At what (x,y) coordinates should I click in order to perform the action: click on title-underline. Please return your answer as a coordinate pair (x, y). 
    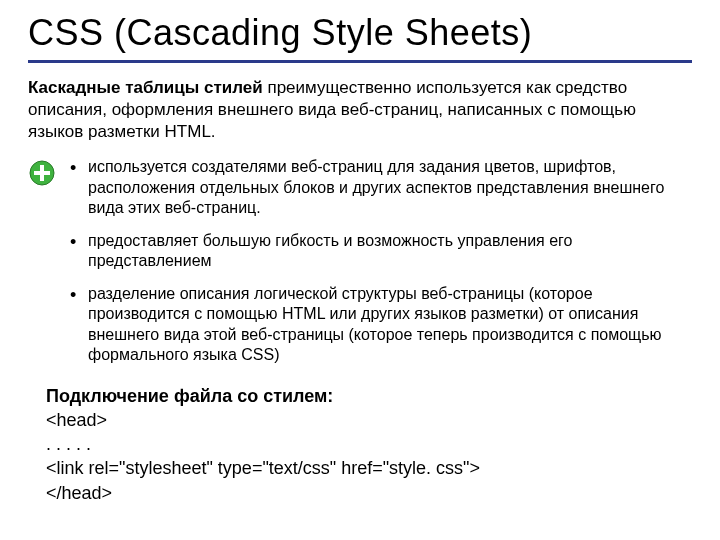
    Looking at the image, I should click on (360, 62).